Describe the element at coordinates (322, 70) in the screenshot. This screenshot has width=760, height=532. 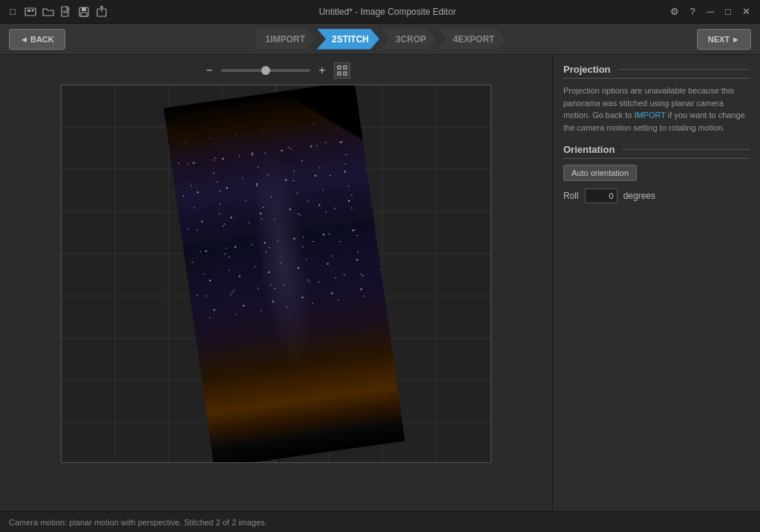
I see `zoom-in-button: +` at that location.